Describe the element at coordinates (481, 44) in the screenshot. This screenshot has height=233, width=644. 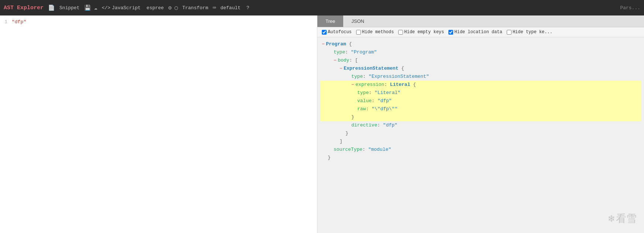
I see `tree-node-program: − Program {` at that location.